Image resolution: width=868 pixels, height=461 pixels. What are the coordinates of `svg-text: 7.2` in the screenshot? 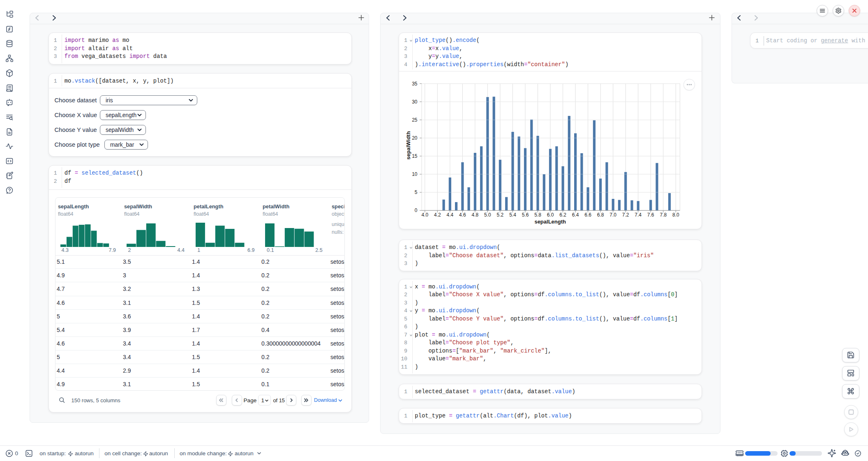 It's located at (626, 215).